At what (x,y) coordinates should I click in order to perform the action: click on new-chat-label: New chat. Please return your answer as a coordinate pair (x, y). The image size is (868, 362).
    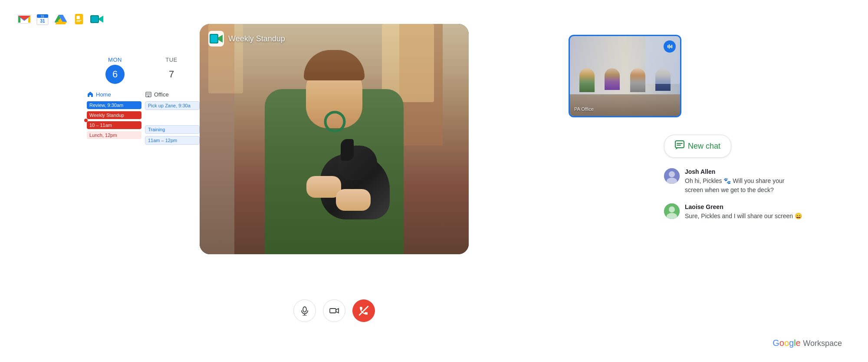
    Looking at the image, I should click on (704, 146).